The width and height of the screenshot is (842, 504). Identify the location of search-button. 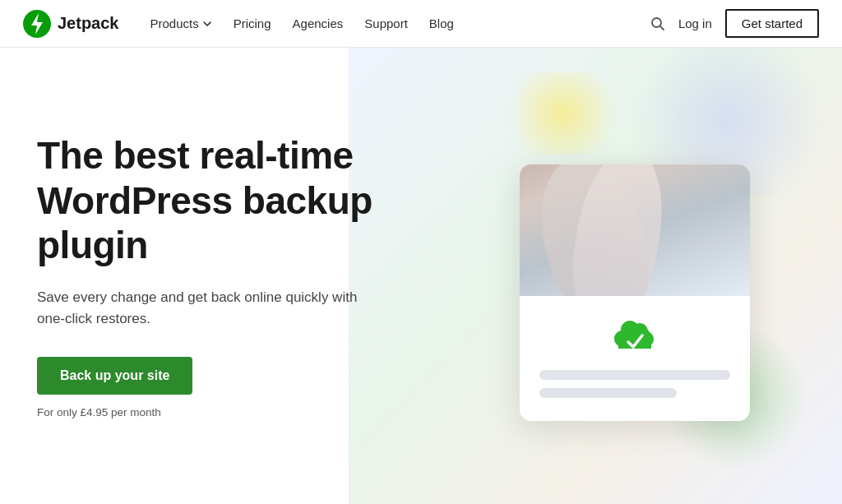
(658, 24).